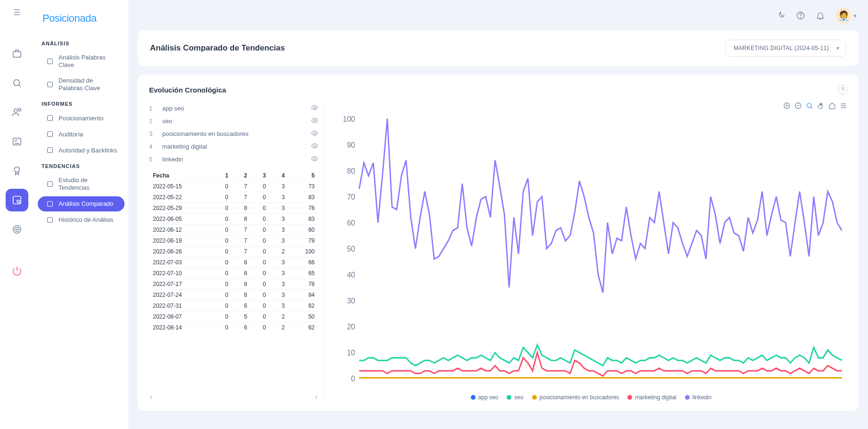  I want to click on keyword-row: 1app seo, so click(234, 109).